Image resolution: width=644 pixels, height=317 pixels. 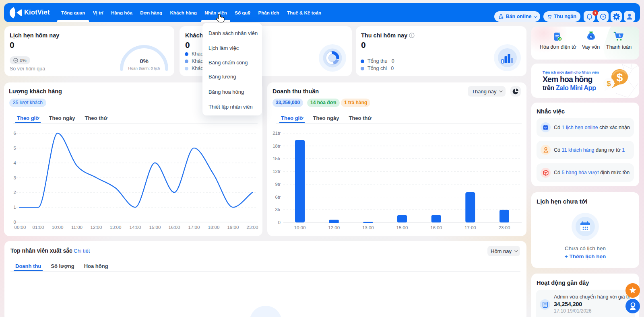 I want to click on svg-text: 3tr, so click(x=278, y=210).